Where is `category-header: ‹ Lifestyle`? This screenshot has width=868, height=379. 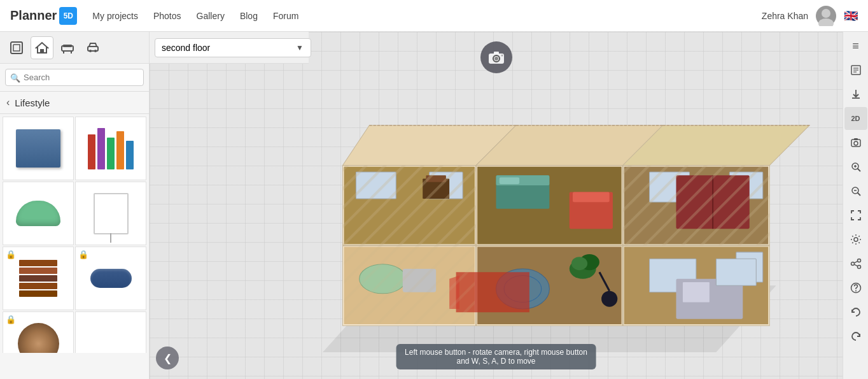 category-header: ‹ Lifestyle is located at coordinates (74, 103).